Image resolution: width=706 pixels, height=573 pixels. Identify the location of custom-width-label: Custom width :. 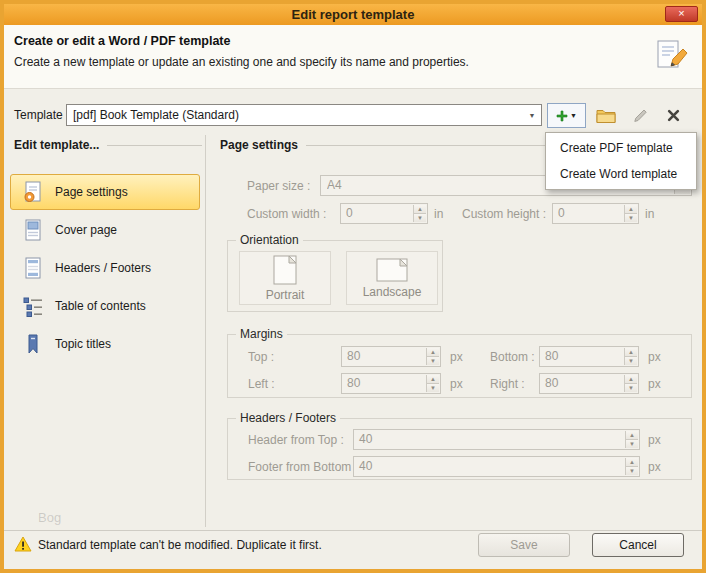
(286, 214).